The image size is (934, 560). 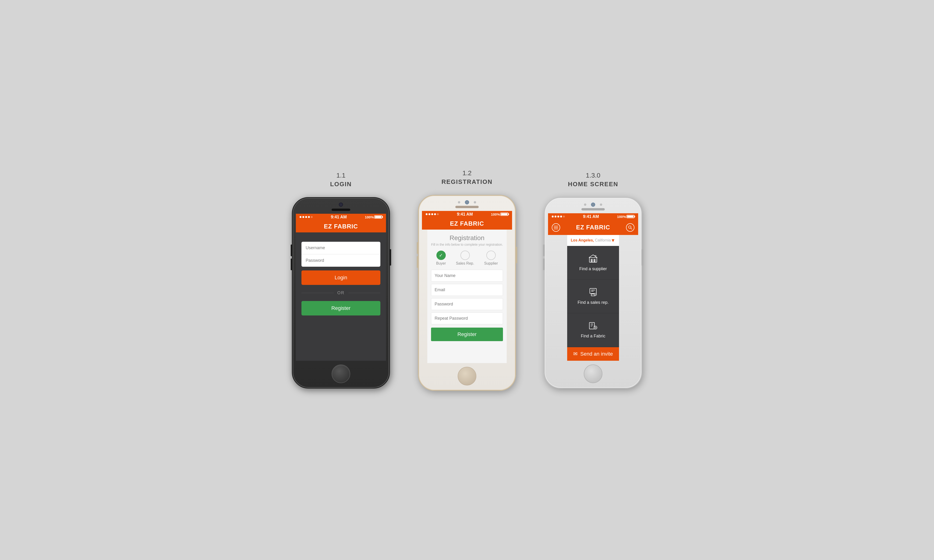 I want to click on buyer-label: Buyer, so click(x=441, y=263).